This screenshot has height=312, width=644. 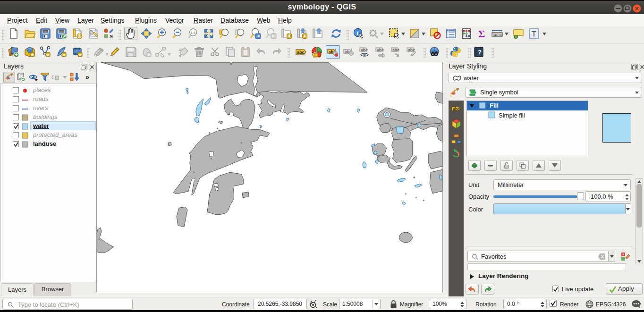 I want to click on svg-text: T, so click(x=534, y=34).